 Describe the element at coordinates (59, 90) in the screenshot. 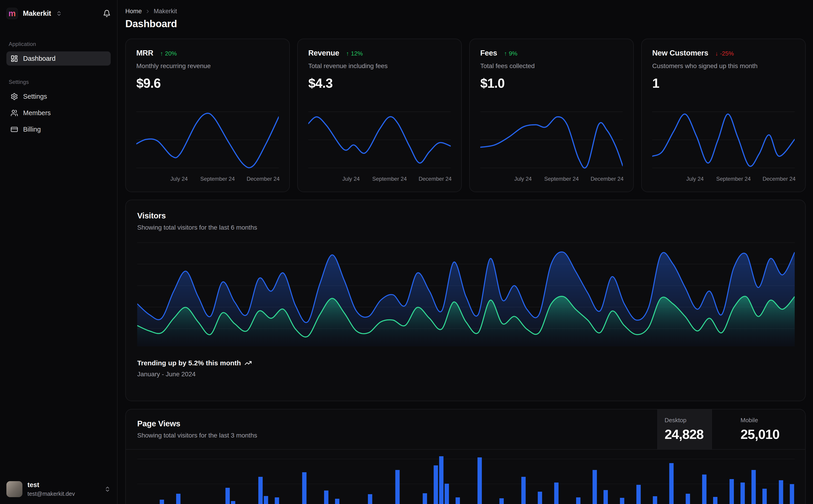

I see `sidebar-nav: Application Dashboard Settings Settings …` at that location.